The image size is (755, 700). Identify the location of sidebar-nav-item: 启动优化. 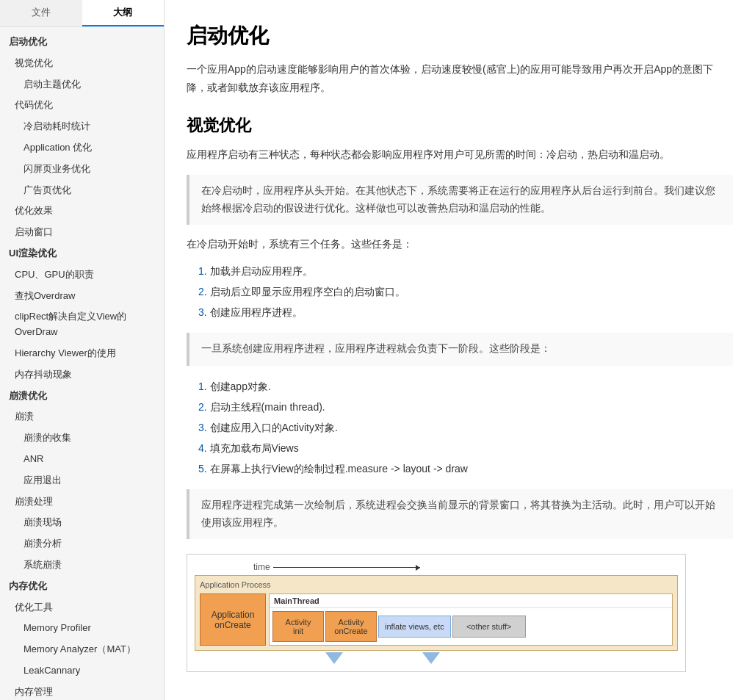
(82, 43).